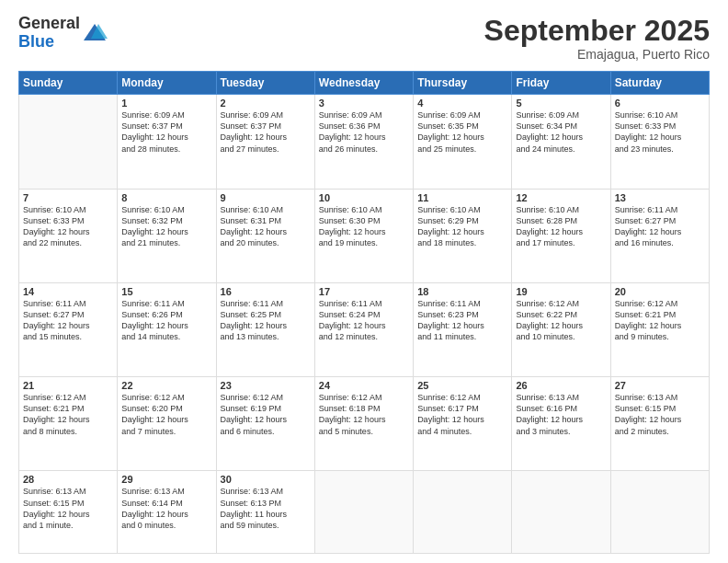 This screenshot has width=728, height=563. What do you see at coordinates (597, 54) in the screenshot?
I see `location: Emajagua, Puerto Rico` at bounding box center [597, 54].